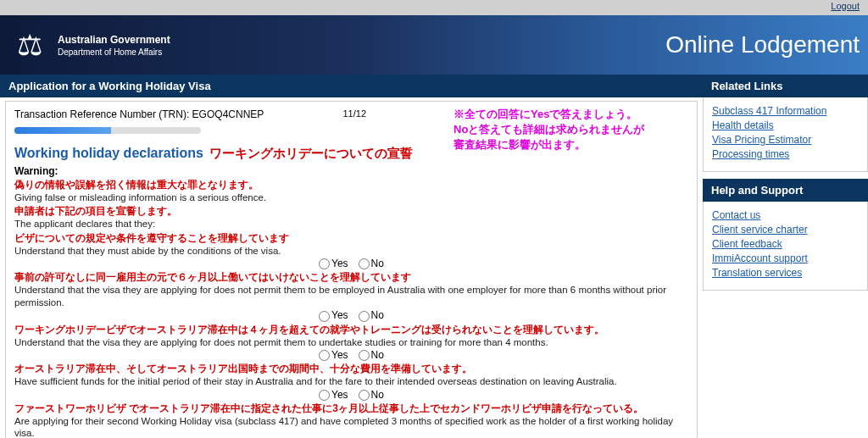  I want to click on help-link: Client feedback, so click(785, 244).